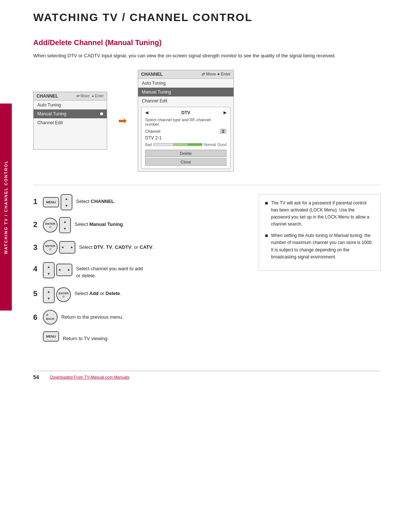 The height and width of the screenshot is (532, 399). Describe the element at coordinates (70, 114) in the screenshot. I see `menu-item-manual-tuning-left: Manual Tuning` at that location.